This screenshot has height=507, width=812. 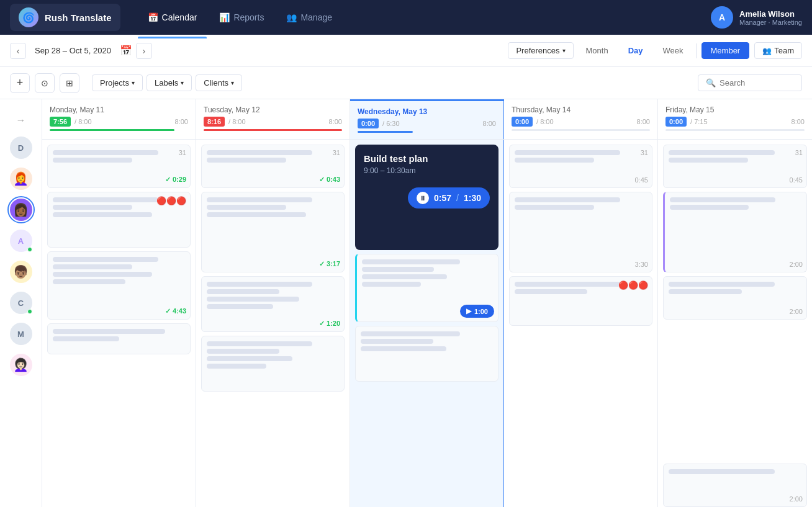 I want to click on time-badge-wednesday: 0:00, so click(x=368, y=123).